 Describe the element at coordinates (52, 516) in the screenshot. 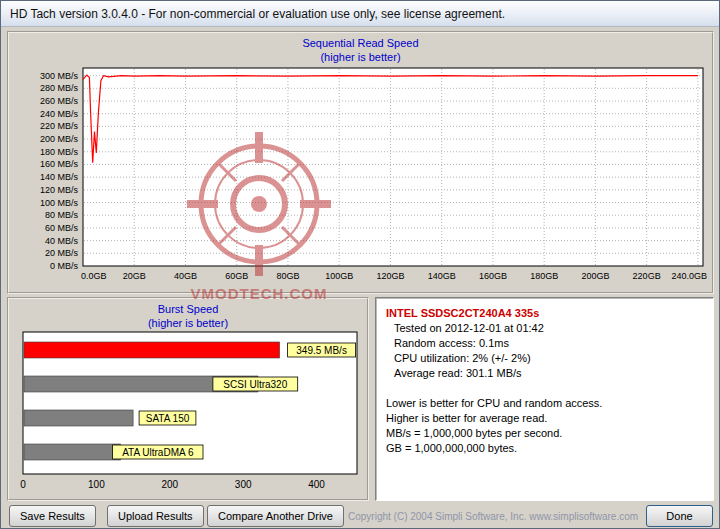

I see `save-results-button: Save Results` at that location.